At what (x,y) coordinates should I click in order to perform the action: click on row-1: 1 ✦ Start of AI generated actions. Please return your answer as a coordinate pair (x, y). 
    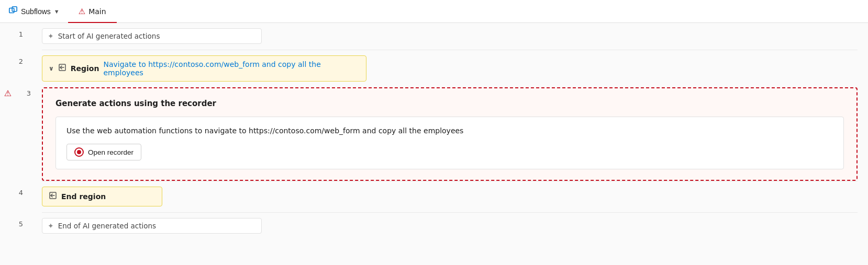
    Looking at the image, I should click on (434, 37).